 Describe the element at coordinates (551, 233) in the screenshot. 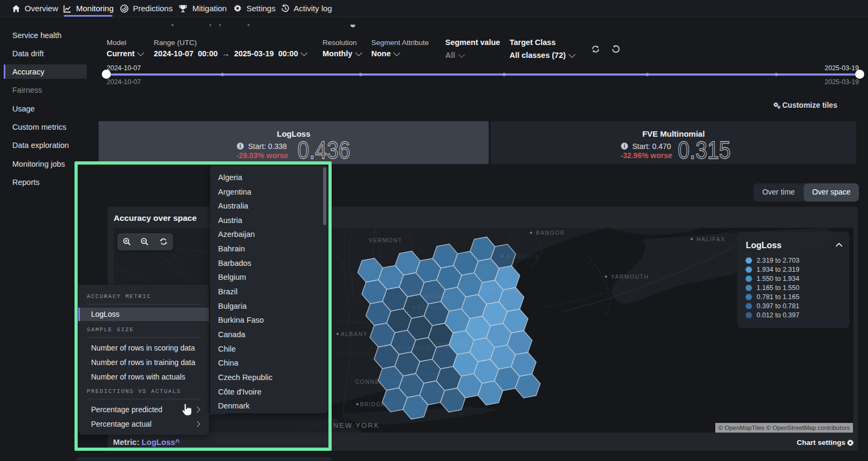

I see `svg-text: BANGOR` at that location.